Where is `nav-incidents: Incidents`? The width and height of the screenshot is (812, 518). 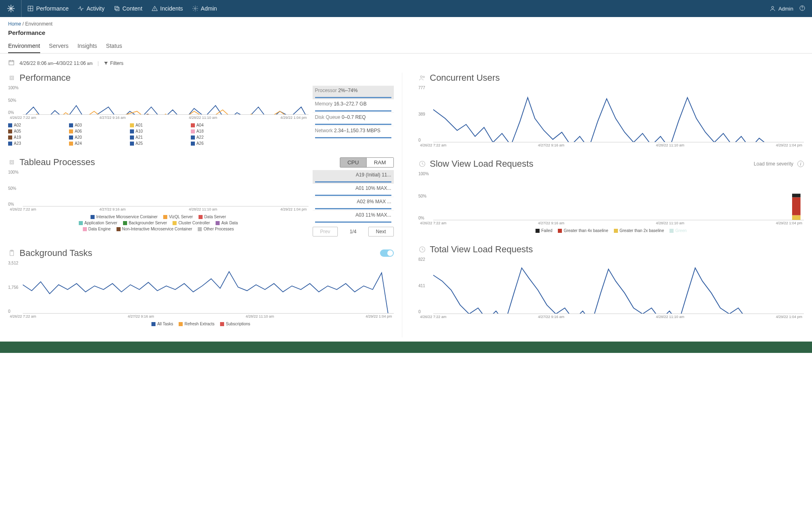 nav-incidents: Incidents is located at coordinates (167, 9).